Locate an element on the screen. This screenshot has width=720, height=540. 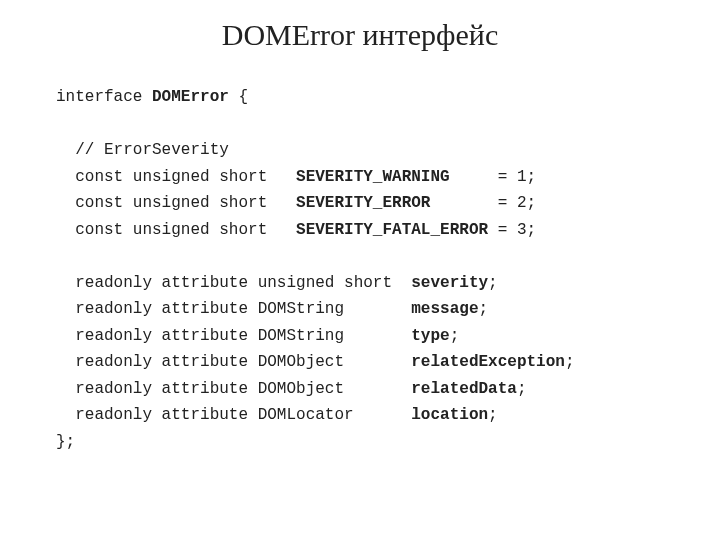
ident: relatedException is located at coordinates (488, 362).